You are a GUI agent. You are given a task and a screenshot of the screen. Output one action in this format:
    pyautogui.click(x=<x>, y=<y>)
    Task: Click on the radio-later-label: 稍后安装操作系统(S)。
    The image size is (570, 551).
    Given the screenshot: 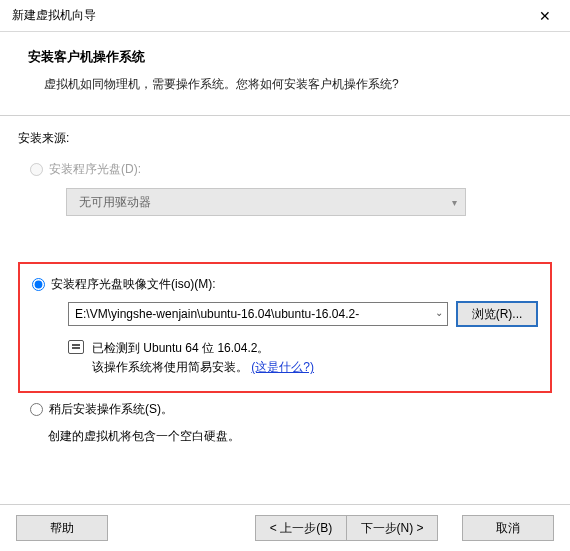 What is the action you would take?
    pyautogui.click(x=111, y=410)
    